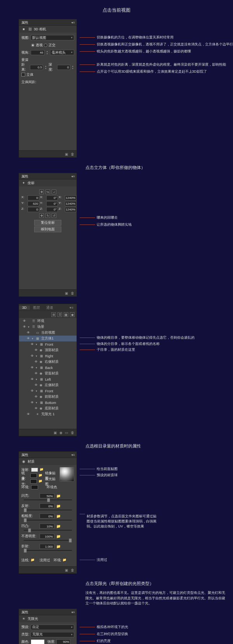  Describe the element at coordinates (48, 530) in the screenshot. I see `bump-slider` at that location.